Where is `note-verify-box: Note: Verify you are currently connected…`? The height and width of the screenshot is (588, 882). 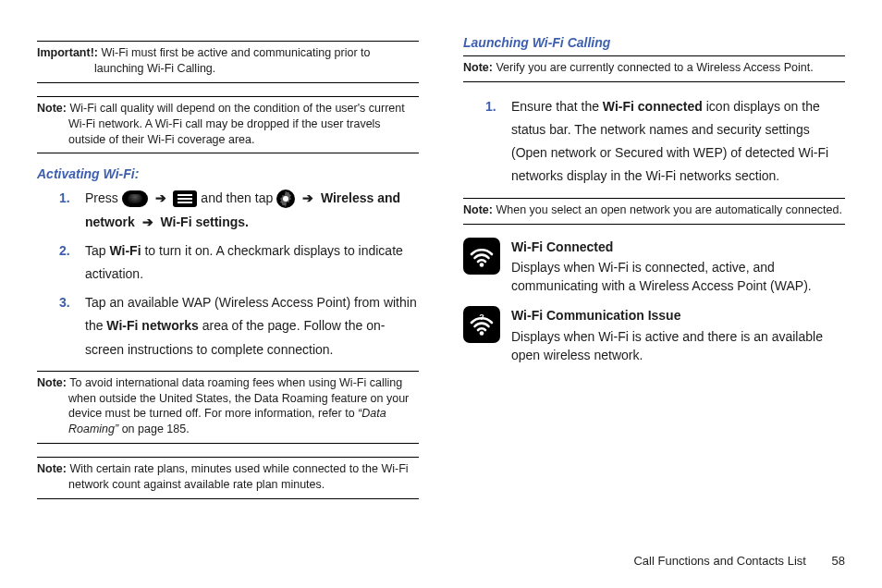
note-verify-box: Note: Verify you are currently connected… is located at coordinates (655, 68).